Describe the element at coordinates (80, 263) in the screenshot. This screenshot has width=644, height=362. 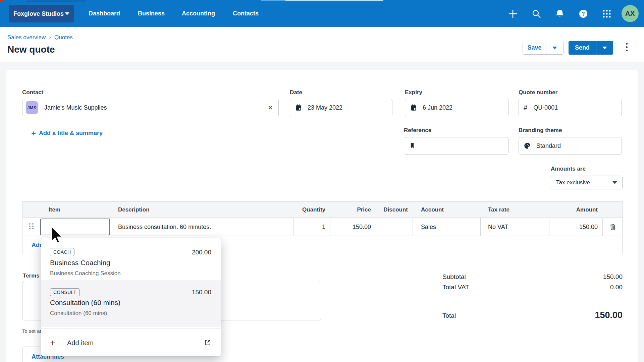
I see `item-name: Business Coaching` at that location.